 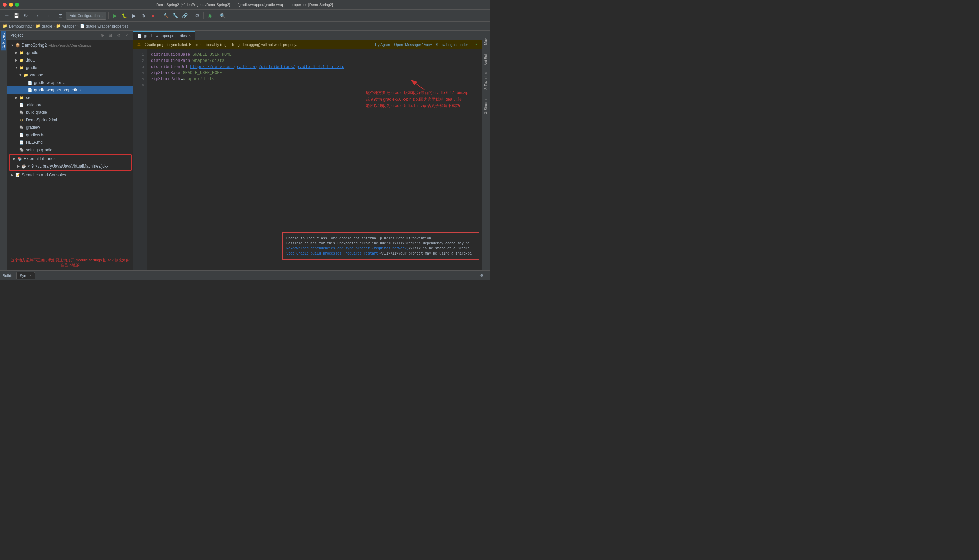 What do you see at coordinates (486, 81) in the screenshot?
I see `favorites-tab: 2: Favorites` at bounding box center [486, 81].